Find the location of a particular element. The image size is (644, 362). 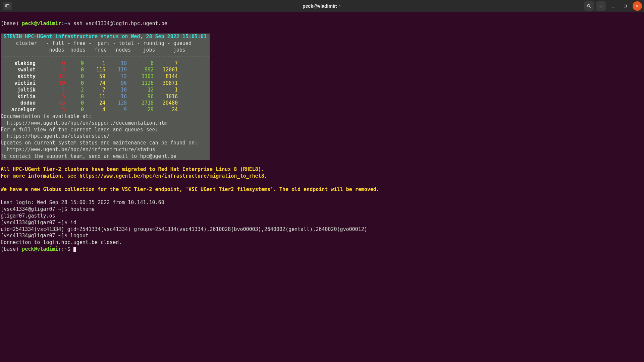

maximize-icon is located at coordinates (625, 6).